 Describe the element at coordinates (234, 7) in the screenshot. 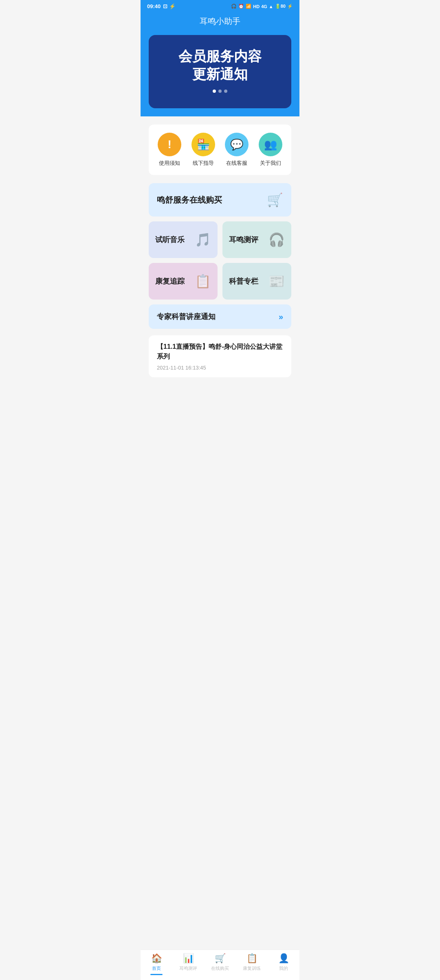

I see `headphone-icon: 🎧` at that location.